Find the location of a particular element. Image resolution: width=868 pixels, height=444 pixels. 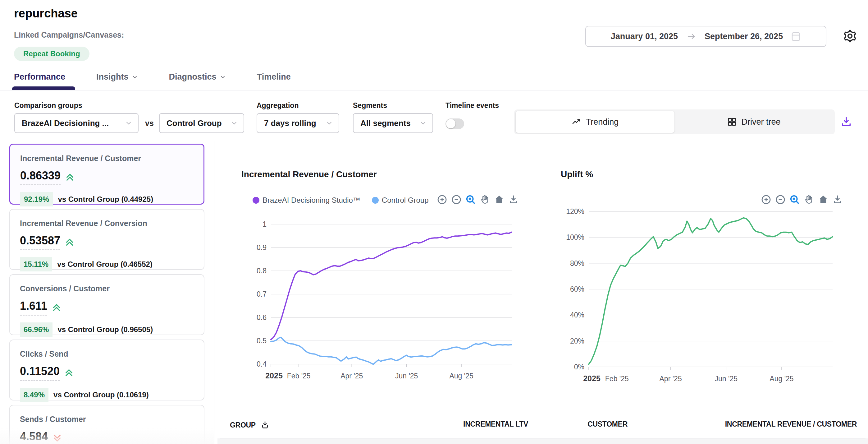

svg-text: Feb '25 is located at coordinates (617, 379).